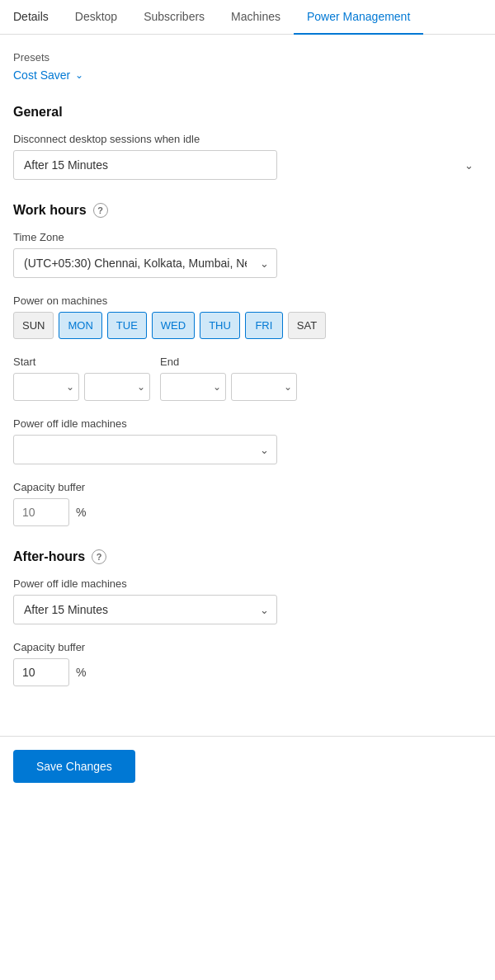 This screenshot has height=980, width=495. Describe the element at coordinates (101, 210) in the screenshot. I see `work-hours-help-icon: ?` at that location.